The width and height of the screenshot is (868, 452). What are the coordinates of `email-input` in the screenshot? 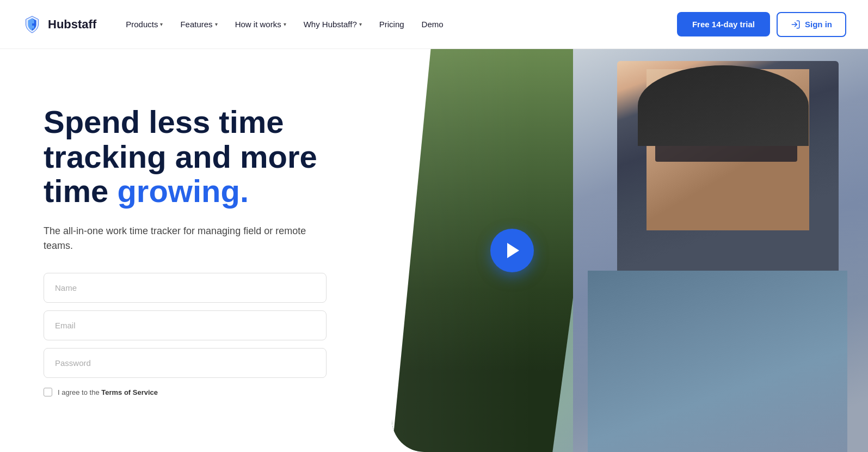 It's located at (185, 326).